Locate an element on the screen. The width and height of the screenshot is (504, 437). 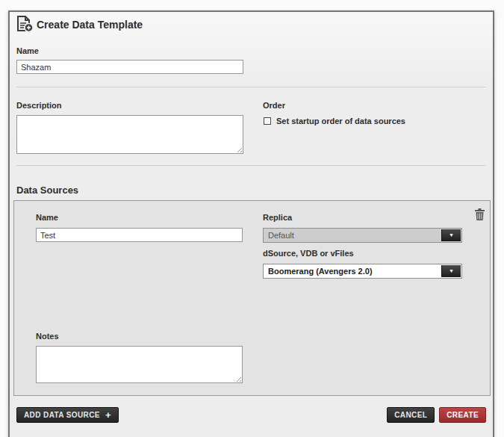
data-sources-heading: Data Sources is located at coordinates (48, 190).